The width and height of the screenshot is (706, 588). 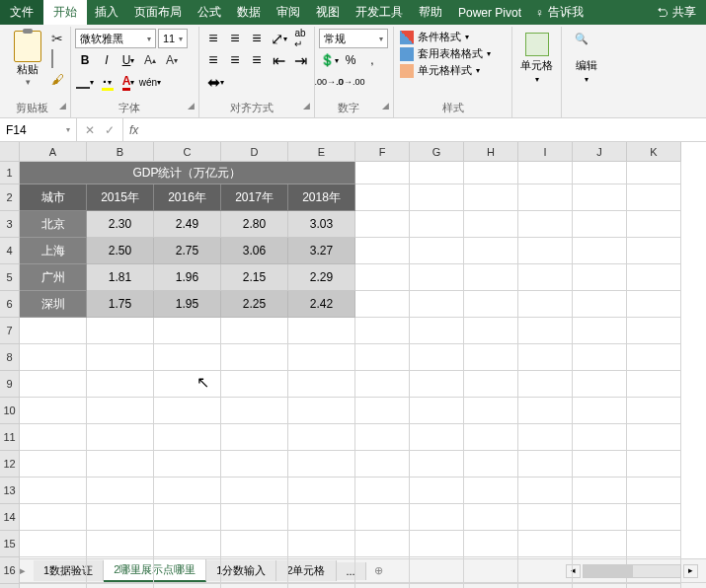 I want to click on row-header-12: 12, so click(x=10, y=464).